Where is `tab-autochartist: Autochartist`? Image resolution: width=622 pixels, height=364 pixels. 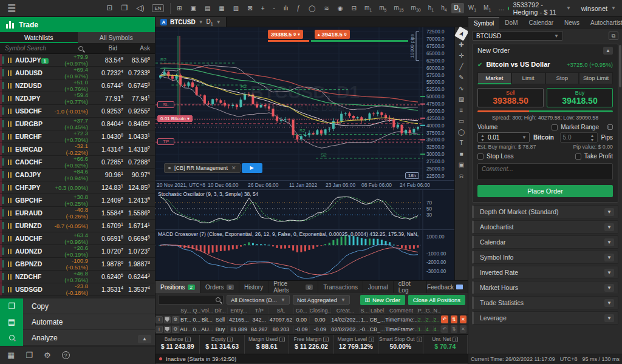
tab-autochartist: Autochartist is located at coordinates (604, 23).